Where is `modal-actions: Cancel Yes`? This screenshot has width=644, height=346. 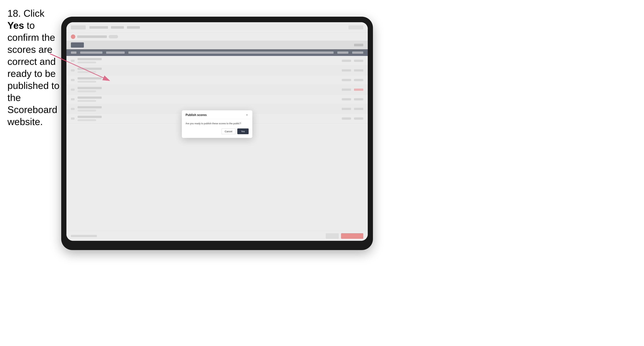
modal-actions: Cancel Yes is located at coordinates (217, 131).